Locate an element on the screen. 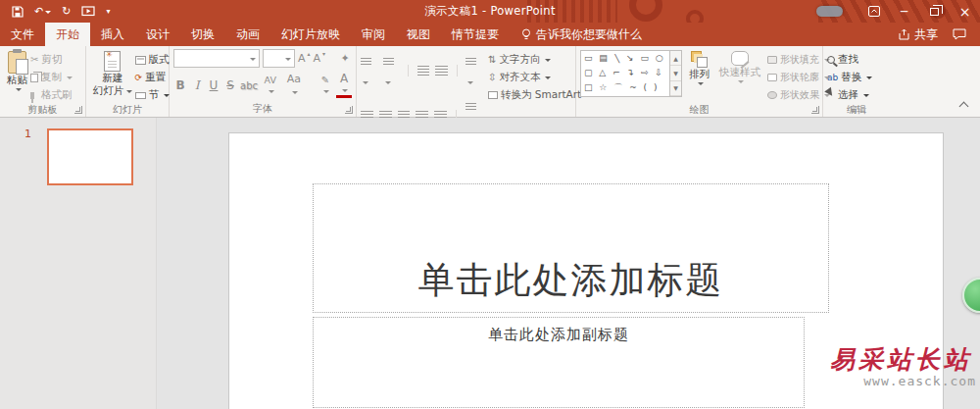 Image resolution: width=980 pixels, height=409 pixels. shape-fill-label: 形状填充 is located at coordinates (800, 60).